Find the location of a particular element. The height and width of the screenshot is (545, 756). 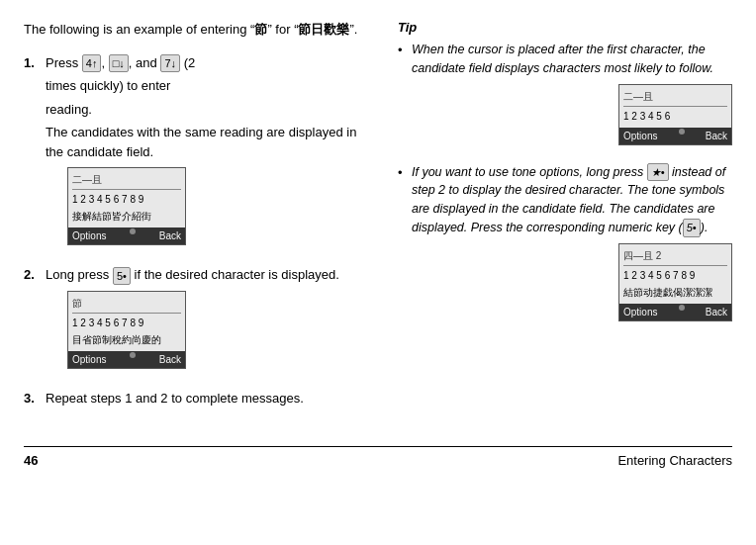

step-2-number: 2. is located at coordinates (35, 320).